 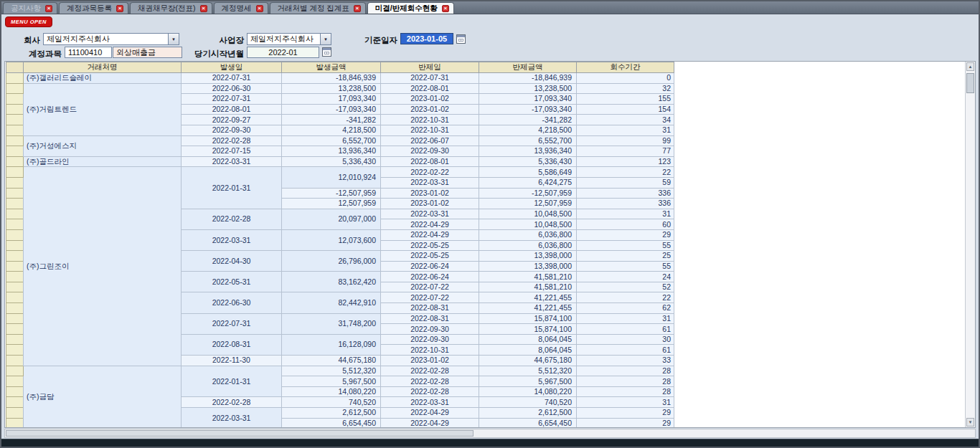 What do you see at coordinates (430, 67) in the screenshot?
I see `column-header: 반제일` at bounding box center [430, 67].